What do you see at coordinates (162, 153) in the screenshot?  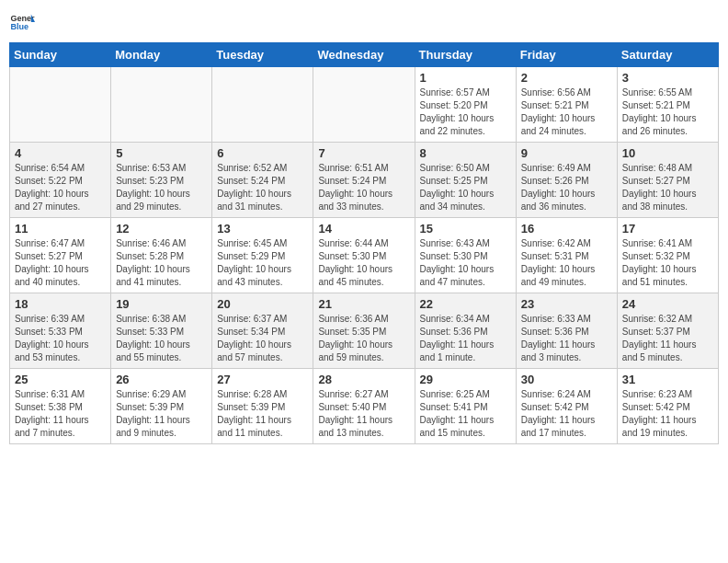 I see `day-number: 5` at bounding box center [162, 153].